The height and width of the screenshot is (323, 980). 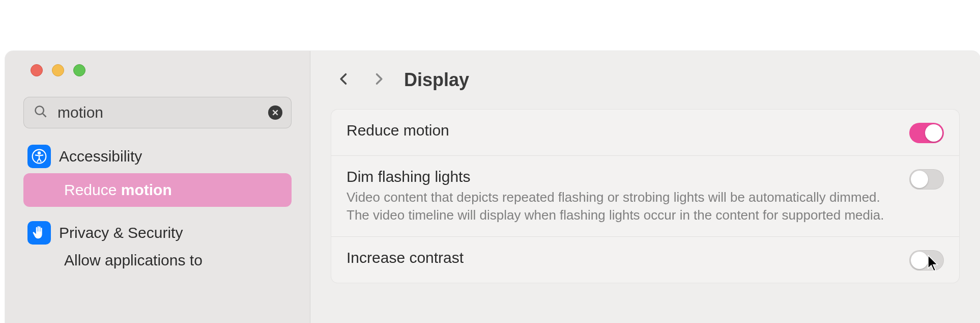 What do you see at coordinates (616, 206) in the screenshot?
I see `setting-description: Video content that depicts repeated flas…` at bounding box center [616, 206].